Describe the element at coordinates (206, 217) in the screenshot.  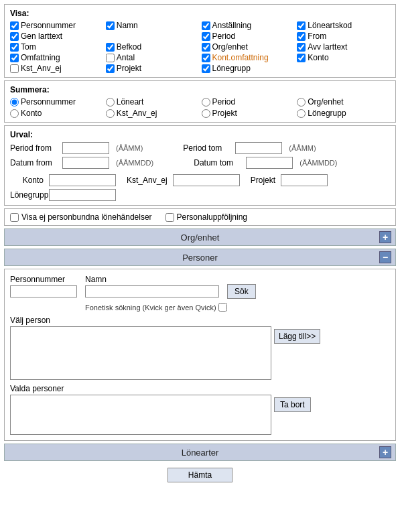
I see `personaluppfoljning-item: Personaluppföljning` at that location.